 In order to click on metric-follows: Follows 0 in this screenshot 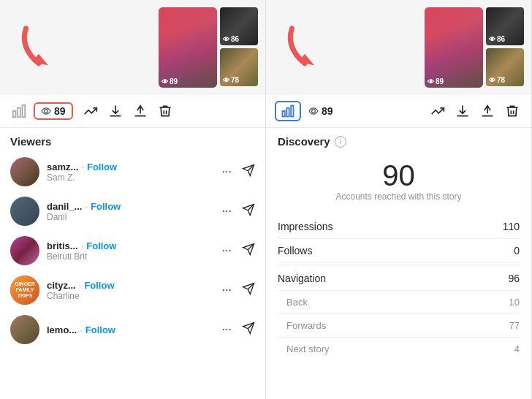, I will do `click(399, 251)`.